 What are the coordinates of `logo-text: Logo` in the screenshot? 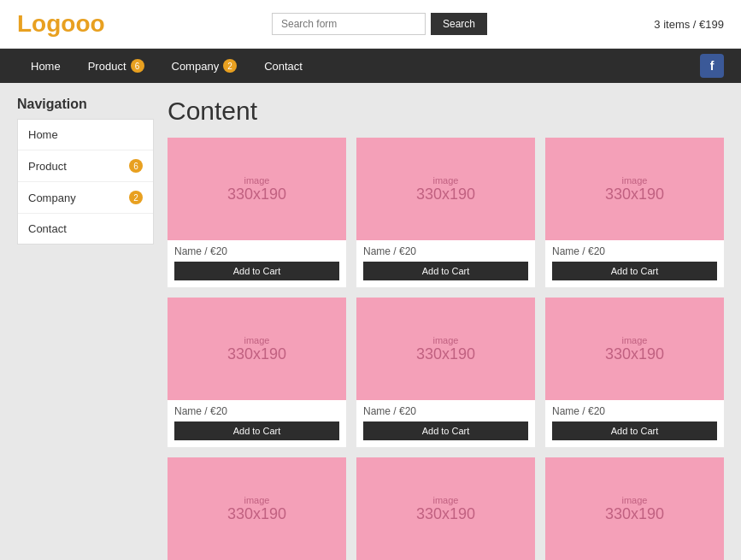 It's located at (46, 24).